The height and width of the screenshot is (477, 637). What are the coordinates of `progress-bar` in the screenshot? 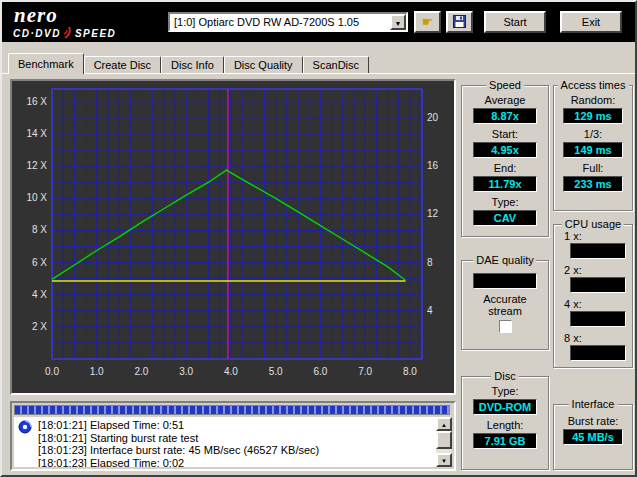 It's located at (232, 410).